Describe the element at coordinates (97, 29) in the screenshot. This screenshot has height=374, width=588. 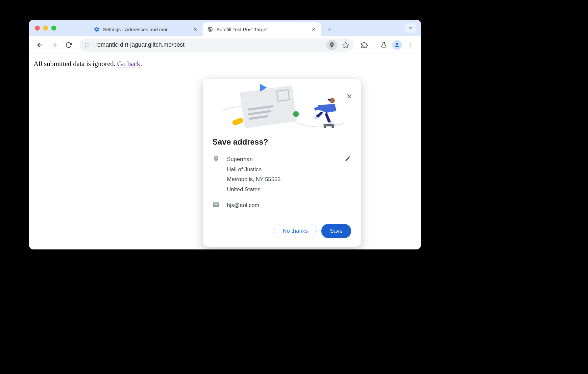
I see `gear-icon` at that location.